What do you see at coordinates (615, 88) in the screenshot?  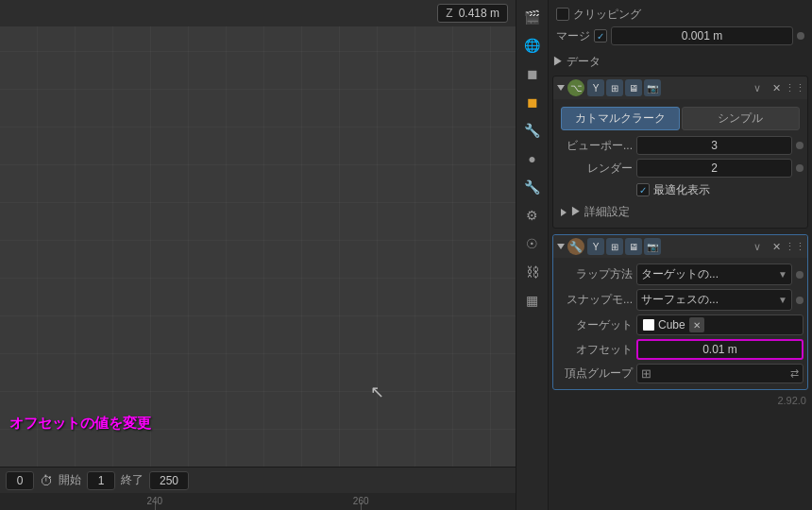 I see `filter-icon-2: ⊞` at bounding box center [615, 88].